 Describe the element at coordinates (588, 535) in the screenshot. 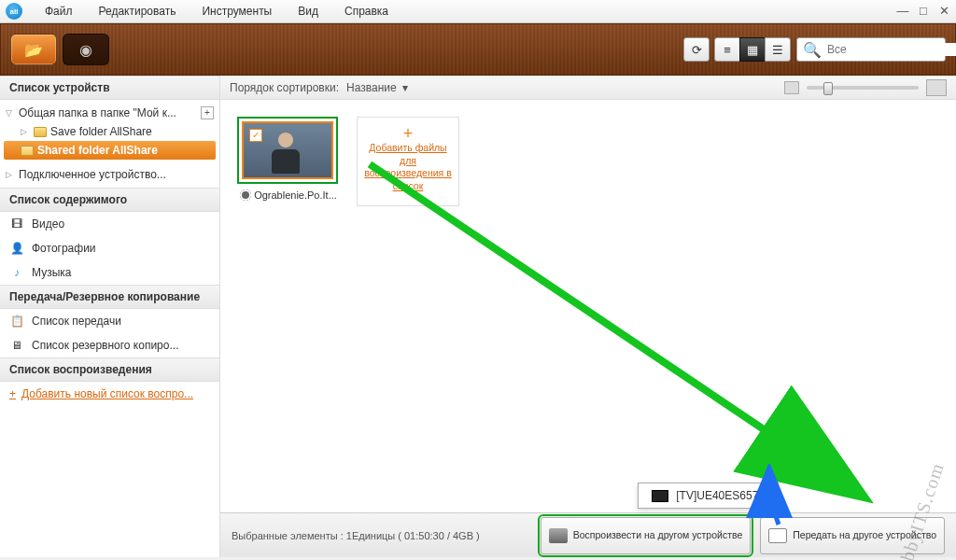

I see `status-bar: Выбранные элементы : 1Единицы ( 01:50:30…` at that location.